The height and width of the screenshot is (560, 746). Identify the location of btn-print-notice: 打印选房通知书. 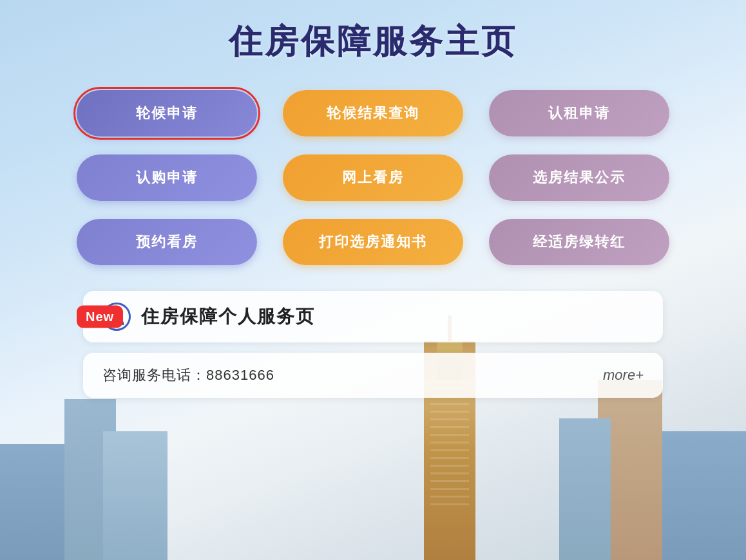
(373, 242).